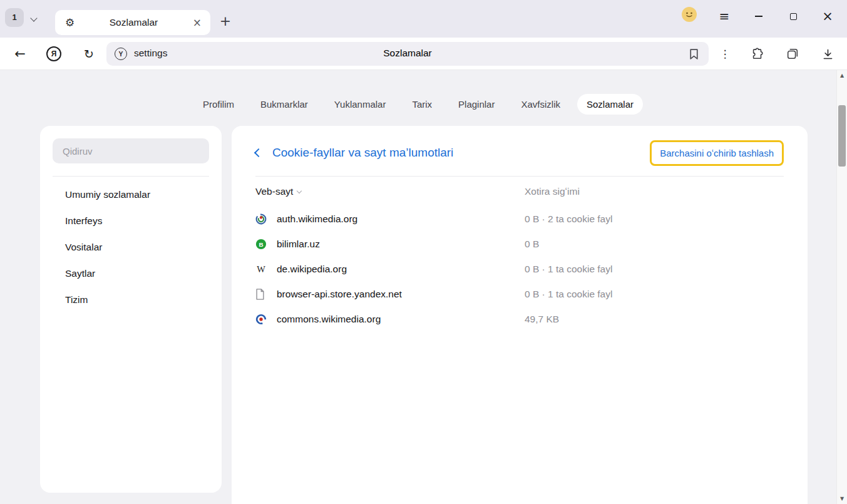 The height and width of the screenshot is (504, 847). What do you see at coordinates (390, 219) in the screenshot?
I see `site-cell: auth.wikimedia.org` at bounding box center [390, 219].